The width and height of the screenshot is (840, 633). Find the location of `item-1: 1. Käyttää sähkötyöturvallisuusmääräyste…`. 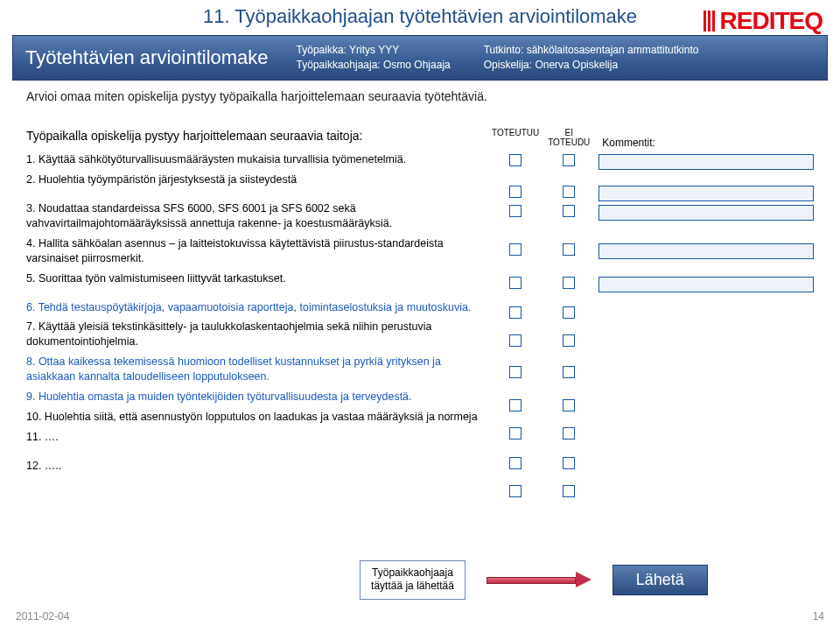

item-1: 1. Käyttää sähkötyöturvallisuusmääräyste… is located at coordinates (254, 159).